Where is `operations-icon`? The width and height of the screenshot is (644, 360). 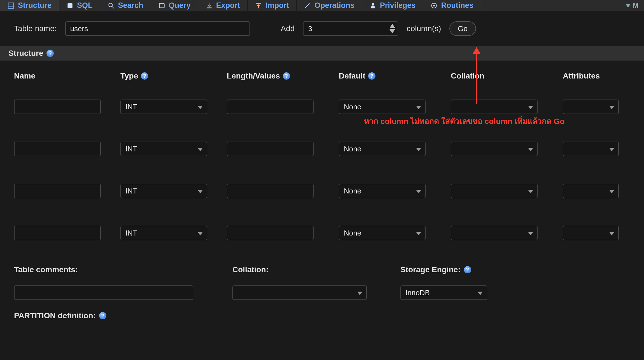 operations-icon is located at coordinates (307, 6).